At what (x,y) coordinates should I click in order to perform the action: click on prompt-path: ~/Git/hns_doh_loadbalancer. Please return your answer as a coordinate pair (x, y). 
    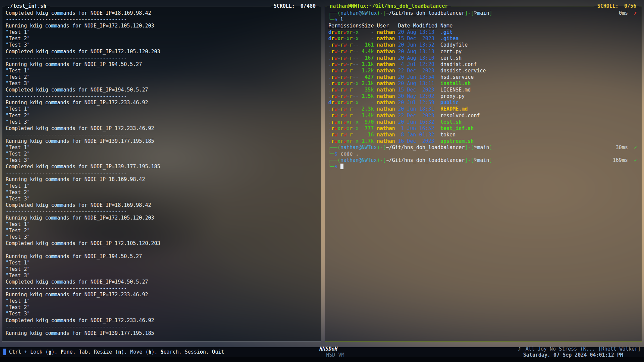
    Looking at the image, I should click on (425, 160).